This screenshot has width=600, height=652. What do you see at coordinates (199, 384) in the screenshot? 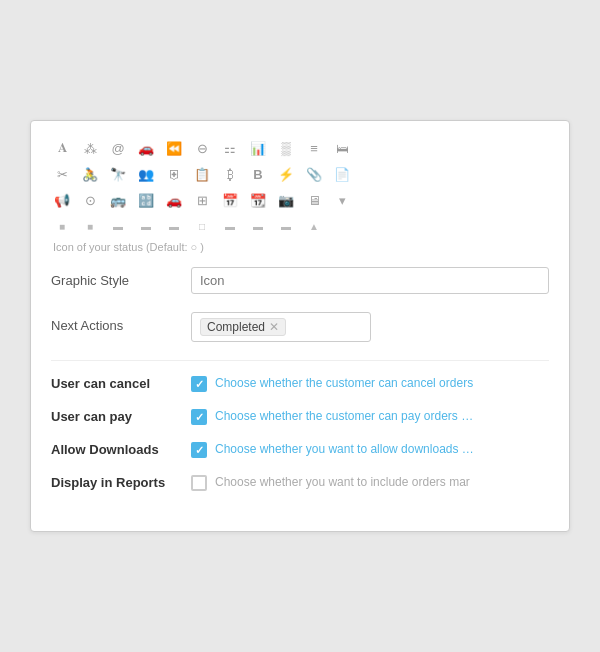
I see `user-can-cancel-checkbox: ✓` at bounding box center [199, 384].